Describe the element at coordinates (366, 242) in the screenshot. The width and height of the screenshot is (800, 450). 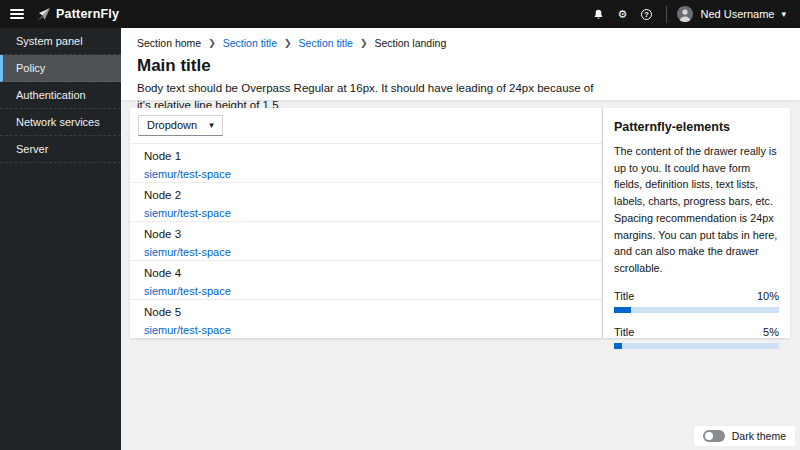
I see `list-item: Node 3 siemur/test-space` at that location.